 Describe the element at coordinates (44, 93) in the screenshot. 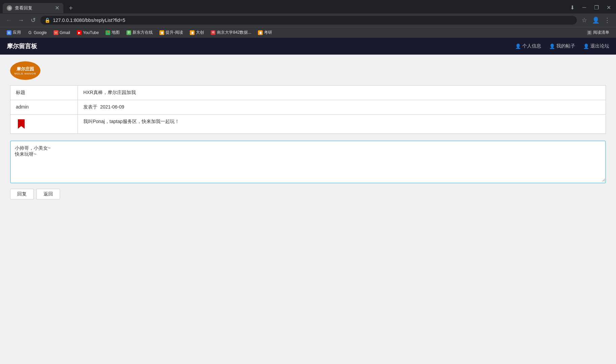

I see `title-label: 标题` at that location.